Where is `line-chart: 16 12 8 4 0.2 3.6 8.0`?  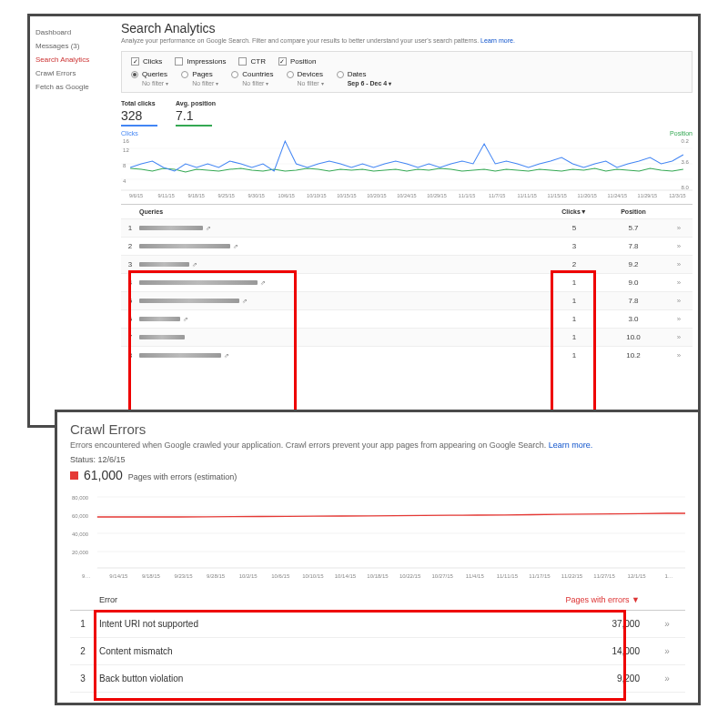
line-chart: 16 12 8 4 0.2 3.6 8.0 is located at coordinates (407, 164).